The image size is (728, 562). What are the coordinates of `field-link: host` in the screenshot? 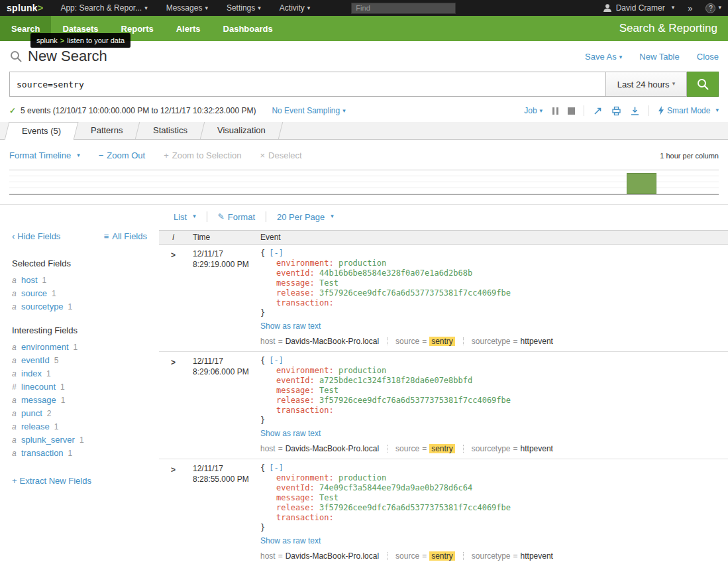 It's located at (29, 280).